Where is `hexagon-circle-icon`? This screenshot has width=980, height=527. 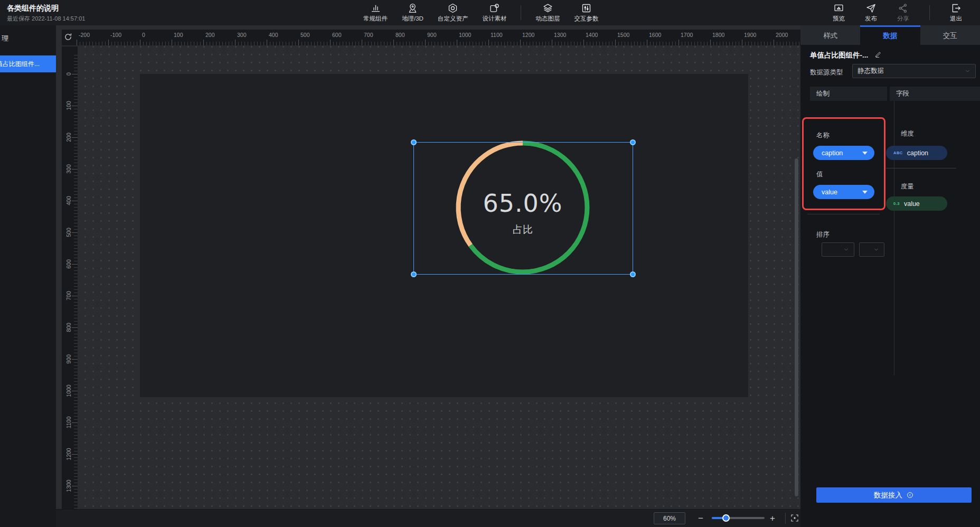
hexagon-circle-icon is located at coordinates (453, 8).